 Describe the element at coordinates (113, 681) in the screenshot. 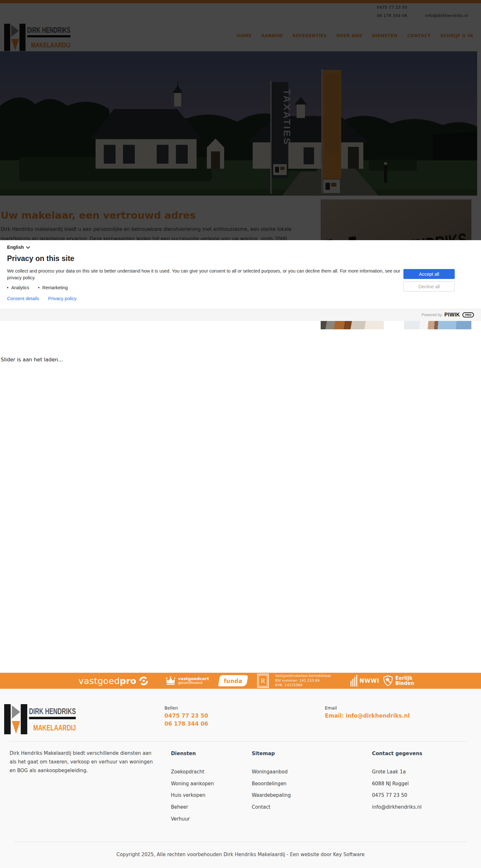

I see `vastgoedpro-logo: vastgoedpro` at that location.